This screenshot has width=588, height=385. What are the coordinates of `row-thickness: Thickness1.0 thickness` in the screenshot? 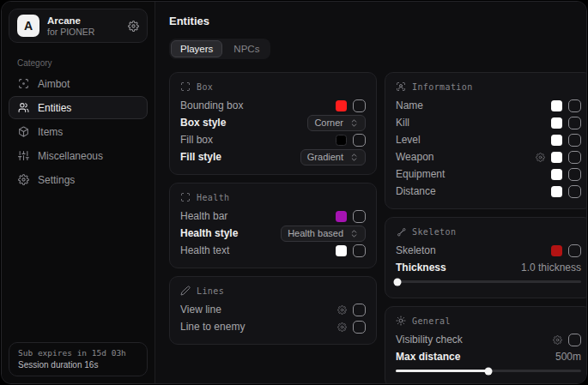 It's located at (488, 268).